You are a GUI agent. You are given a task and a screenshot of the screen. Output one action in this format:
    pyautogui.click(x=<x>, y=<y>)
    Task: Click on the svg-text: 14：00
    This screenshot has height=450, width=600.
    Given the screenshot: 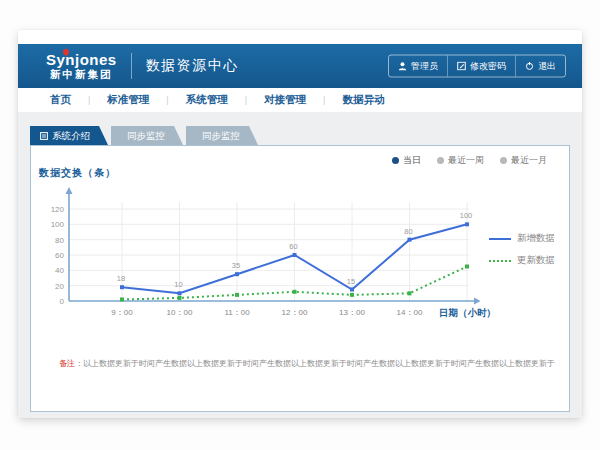 What is the action you would take?
    pyautogui.click(x=410, y=312)
    